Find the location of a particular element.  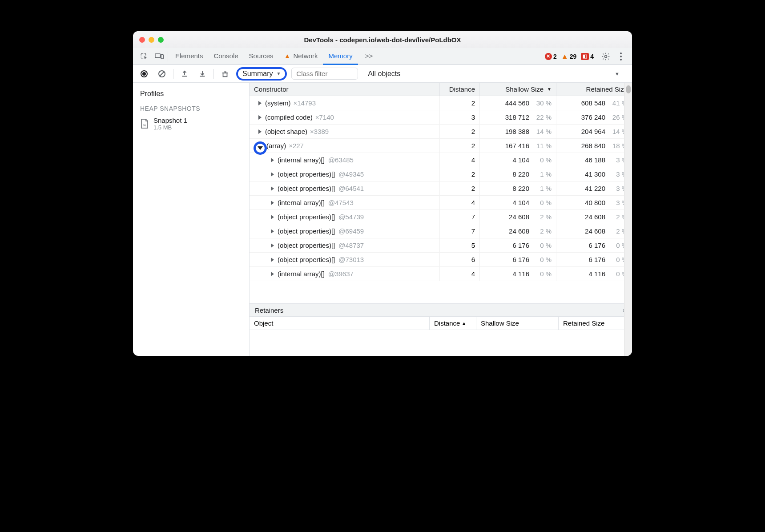

issues-icon: ◧ is located at coordinates (585, 56).